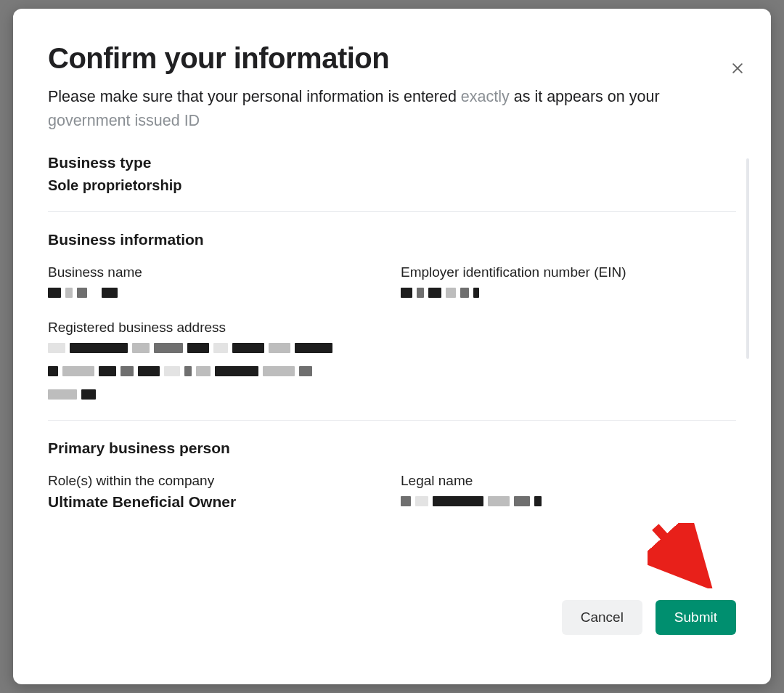  Describe the element at coordinates (216, 293) in the screenshot. I see `business-name-value-redacted` at that location.